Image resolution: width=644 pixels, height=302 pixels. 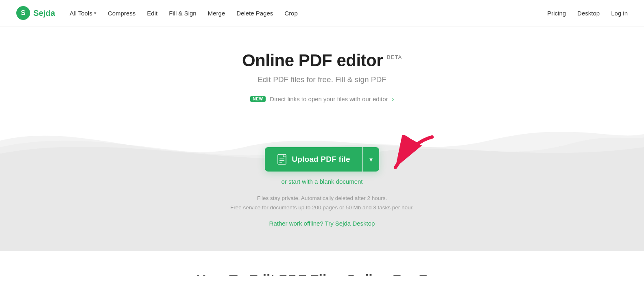 What do you see at coordinates (393, 99) in the screenshot?
I see `chevron-right-icon: ›` at bounding box center [393, 99].